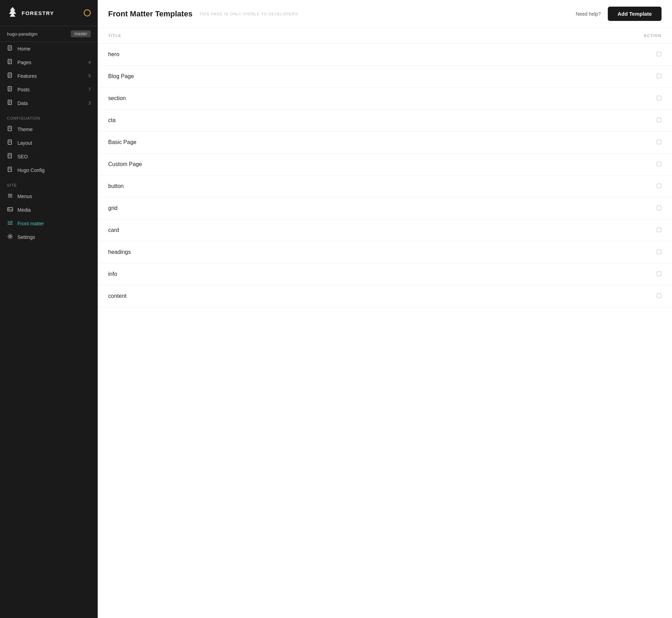 The width and height of the screenshot is (672, 618). What do you see at coordinates (49, 62) in the screenshot?
I see `sidebar-item-pages: Pages 4` at bounding box center [49, 62].